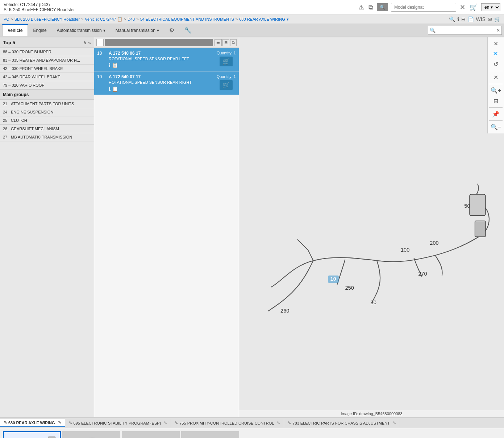  What do you see at coordinates (15, 30) in the screenshot?
I see `tab-vehicle: Vehicle` at bounding box center [15, 30].